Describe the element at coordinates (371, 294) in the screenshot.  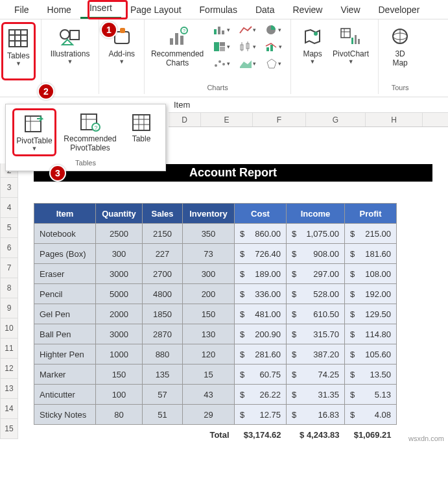
I see `cell-profit: $192.00` at that location.